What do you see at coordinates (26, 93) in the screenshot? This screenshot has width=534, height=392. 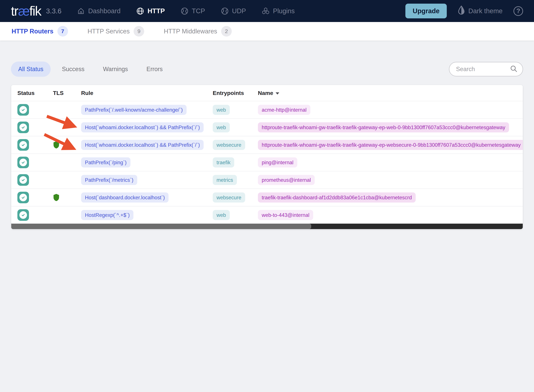 I see `column-header-status: Status` at bounding box center [26, 93].